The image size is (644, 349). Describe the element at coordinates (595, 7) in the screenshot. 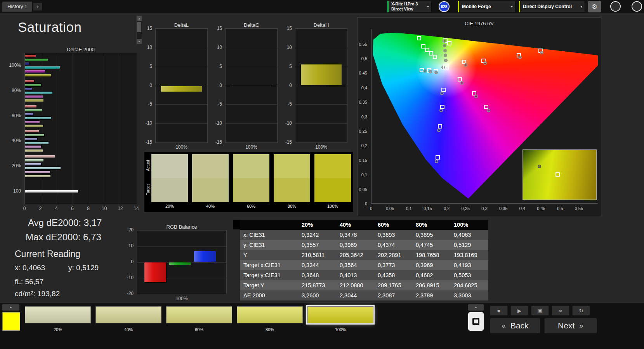

I see `gear-icon: ⚙` at that location.